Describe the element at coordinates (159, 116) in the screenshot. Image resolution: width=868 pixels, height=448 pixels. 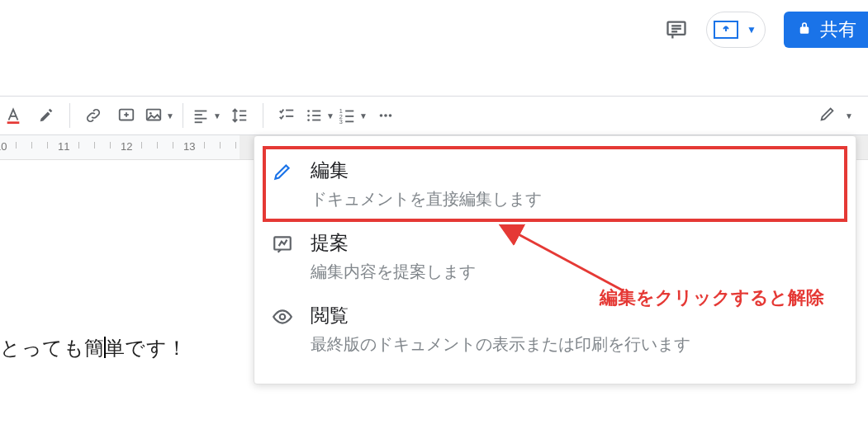
I see `insert-image-button: ▼` at that location.